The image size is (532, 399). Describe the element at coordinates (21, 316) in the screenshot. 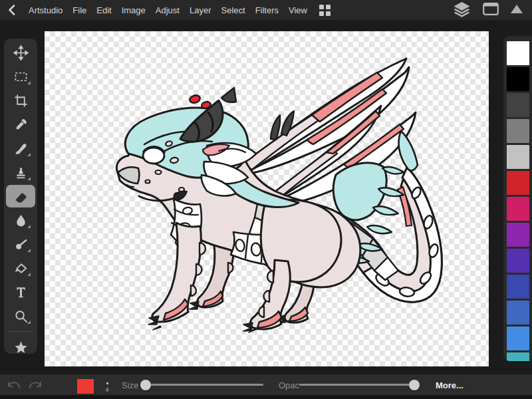

I see `tool-zoom` at that location.